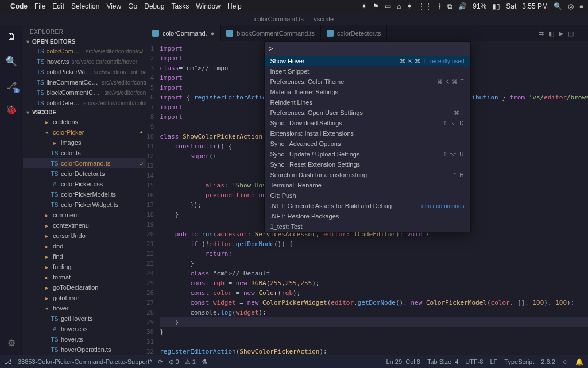  Describe the element at coordinates (11, 109) in the screenshot. I see `debug-icon: 🐞` at that location.